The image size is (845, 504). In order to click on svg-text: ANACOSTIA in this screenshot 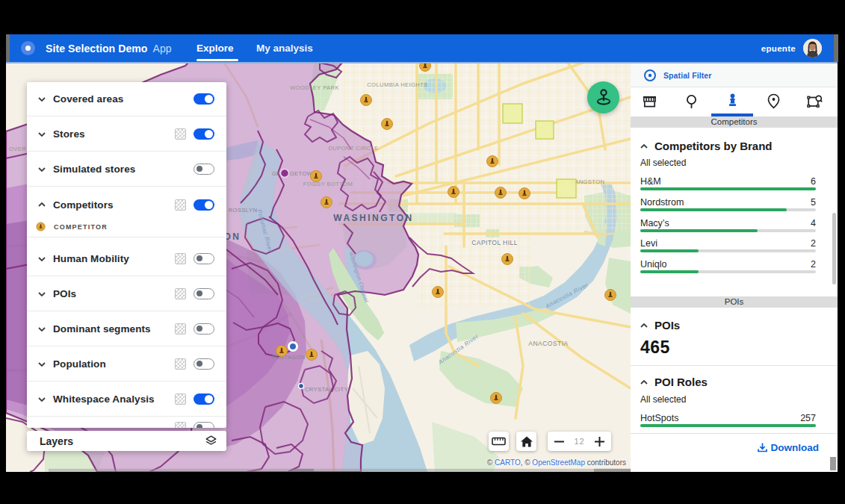, I will do `click(548, 343)`.